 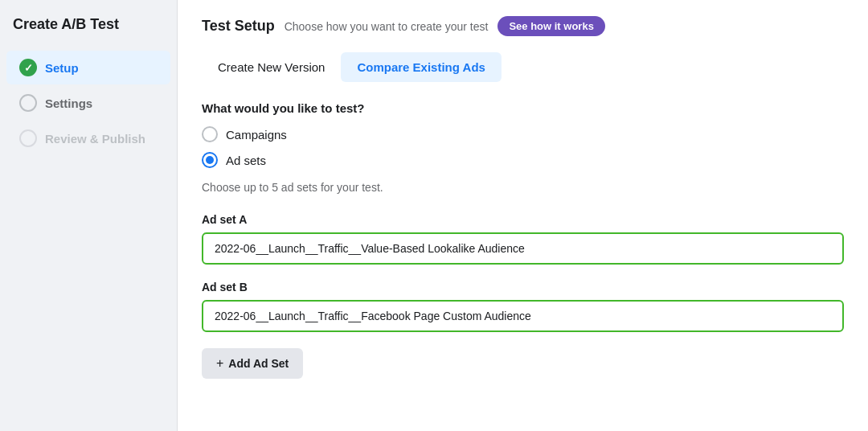 I want to click on test-setup-title: Test Setup, so click(x=238, y=26).